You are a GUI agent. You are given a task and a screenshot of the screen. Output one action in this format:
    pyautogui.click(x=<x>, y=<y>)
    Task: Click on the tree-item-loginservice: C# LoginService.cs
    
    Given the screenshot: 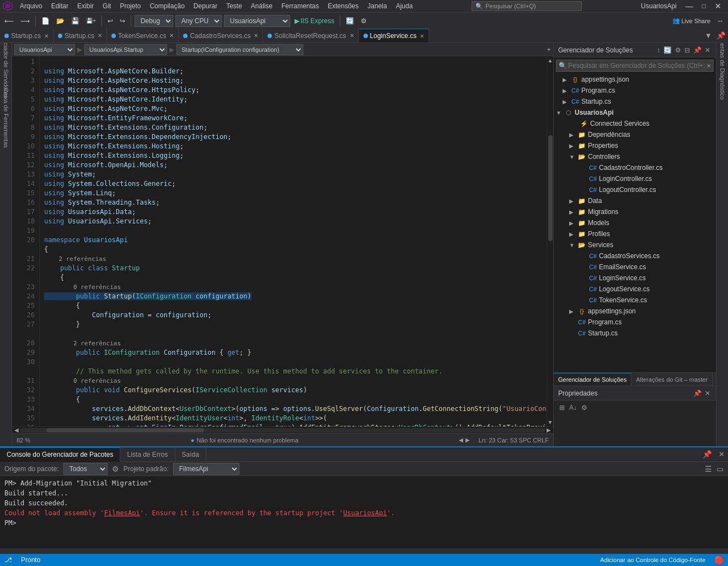 What is the action you would take?
    pyautogui.click(x=635, y=278)
    